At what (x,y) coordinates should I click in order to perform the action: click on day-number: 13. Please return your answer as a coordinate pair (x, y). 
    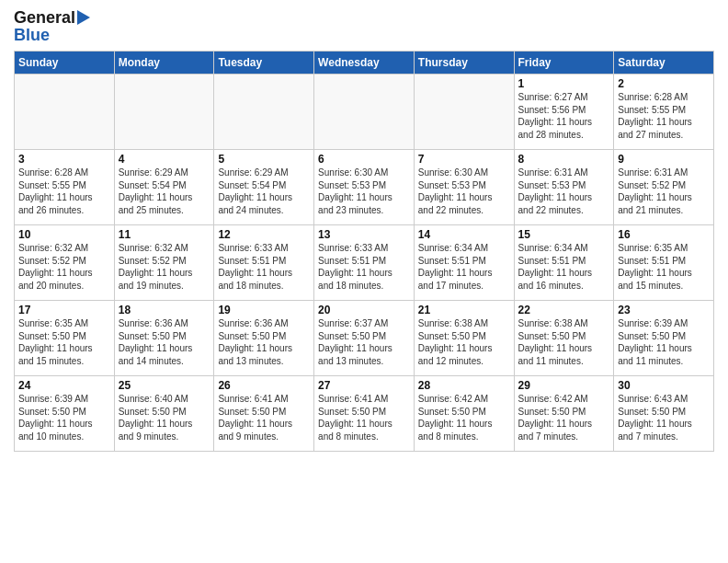
    Looking at the image, I should click on (364, 235).